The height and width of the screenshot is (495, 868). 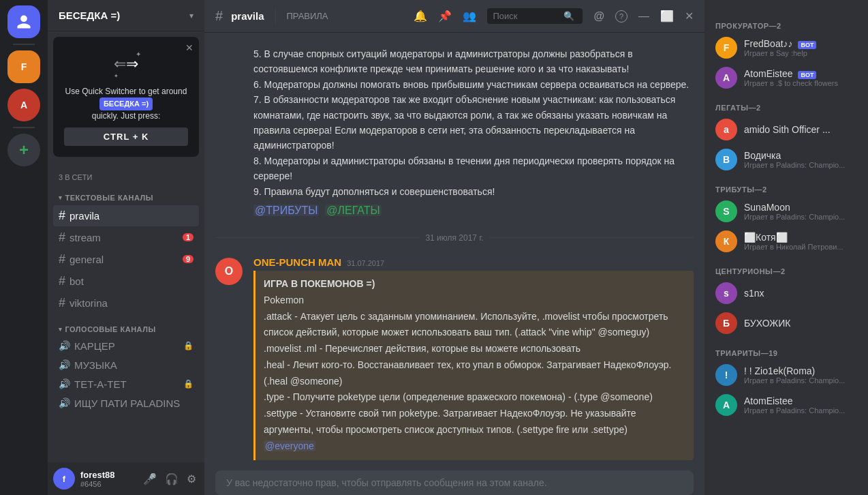 I want to click on member-atom: A AtomEistee BOT Играет в .$ to check fl…, so click(x=786, y=78).